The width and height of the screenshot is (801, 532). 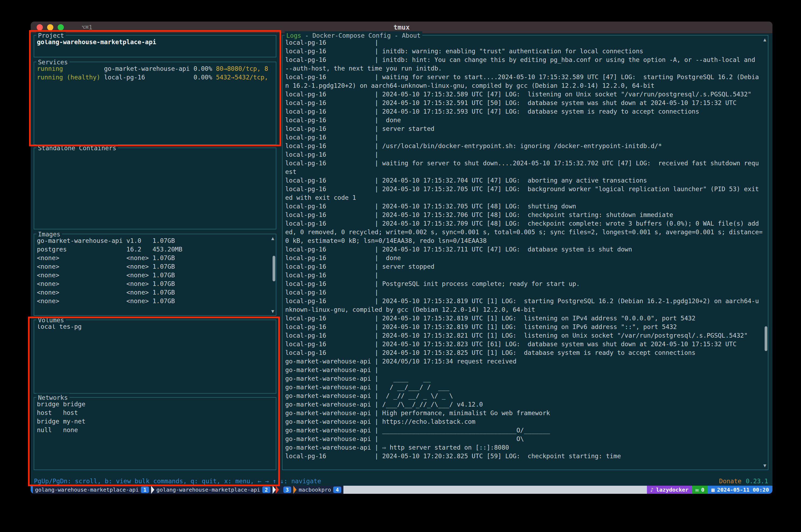 I want to click on tmux-window-shortcut-label: ⌥⌘1, so click(x=87, y=27).